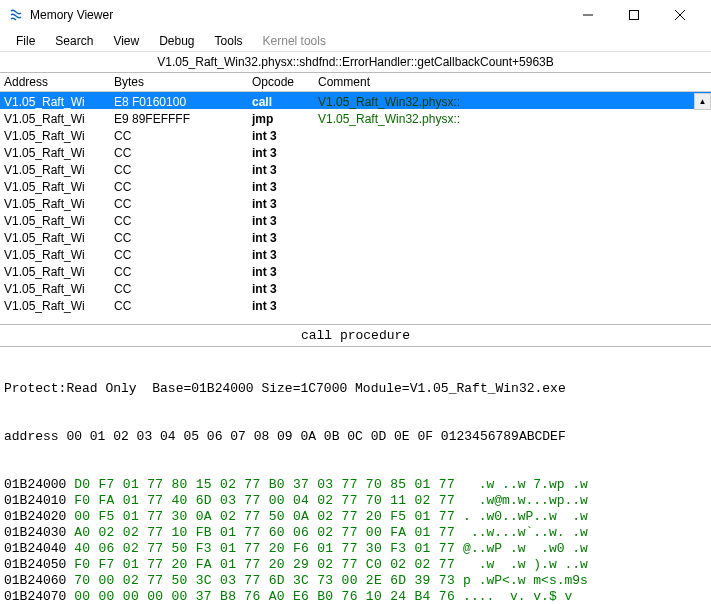 The width and height of the screenshot is (711, 604). Describe the element at coordinates (39, 548) in the screenshot. I see `hex-addr: 01B24040` at that location.